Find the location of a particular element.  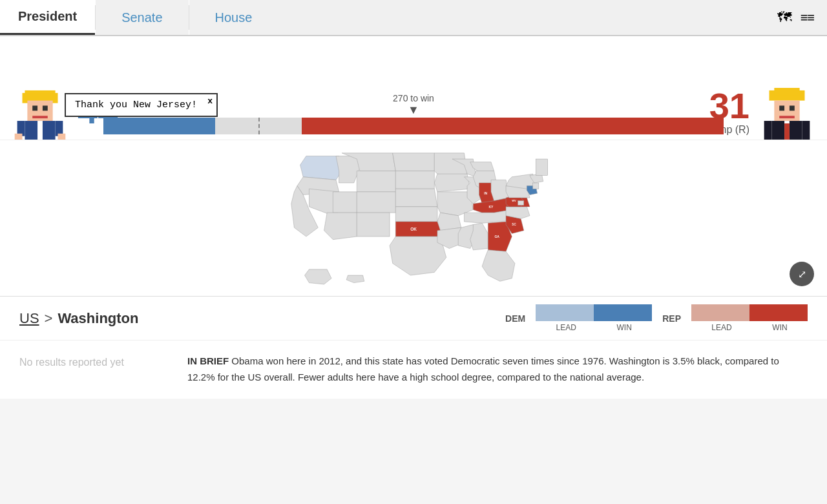

electoral-progress-bar is located at coordinates (414, 126).